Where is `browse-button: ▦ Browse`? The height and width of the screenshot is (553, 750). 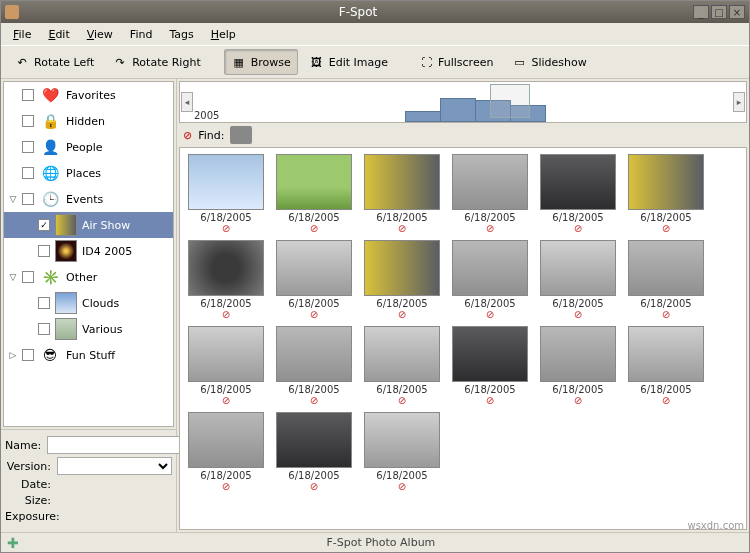 browse-button: ▦ Browse is located at coordinates (261, 62).